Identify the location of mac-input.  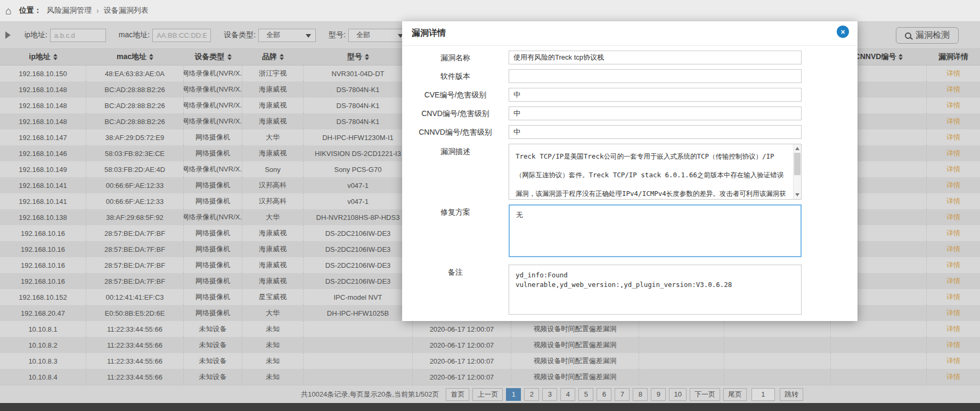
(182, 35).